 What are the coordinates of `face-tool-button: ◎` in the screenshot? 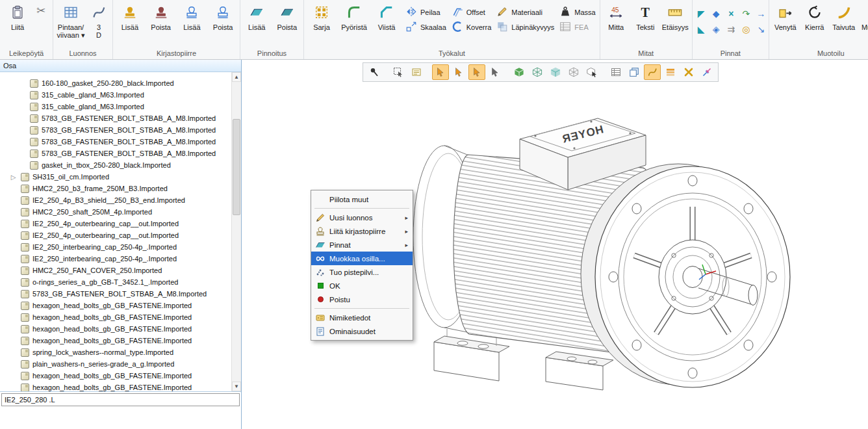 It's located at (746, 29).